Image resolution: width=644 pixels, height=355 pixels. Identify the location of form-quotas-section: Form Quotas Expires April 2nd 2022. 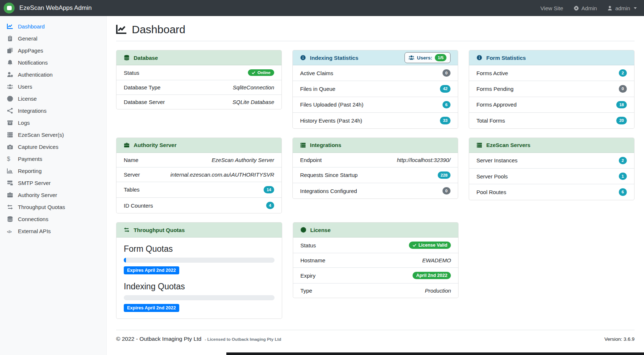
(199, 259).